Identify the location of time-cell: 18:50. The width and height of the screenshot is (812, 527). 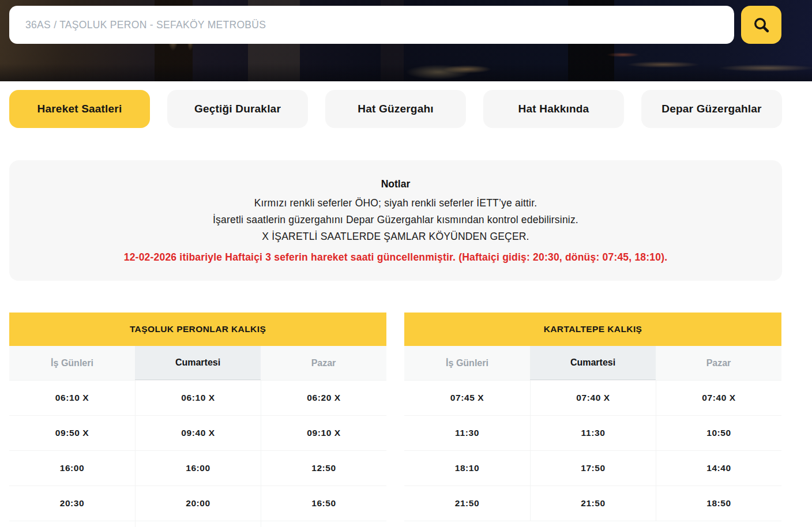
(719, 503).